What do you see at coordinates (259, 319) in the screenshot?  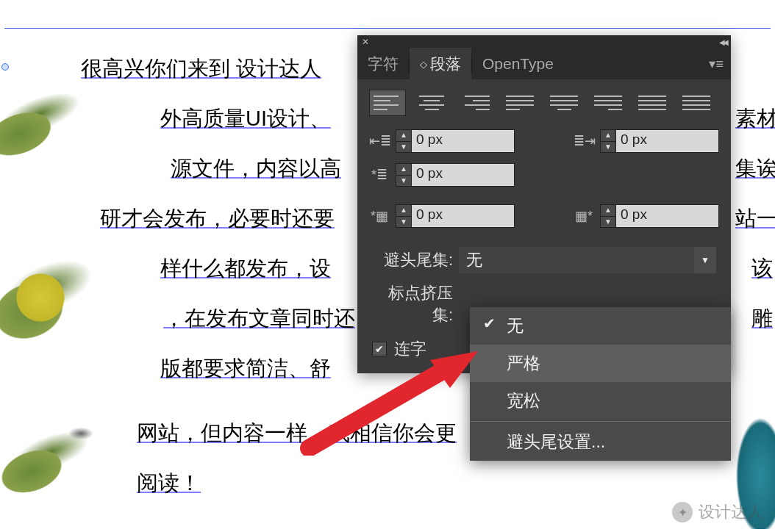 I see `body-text: ，在发布文章同时还` at bounding box center [259, 319].